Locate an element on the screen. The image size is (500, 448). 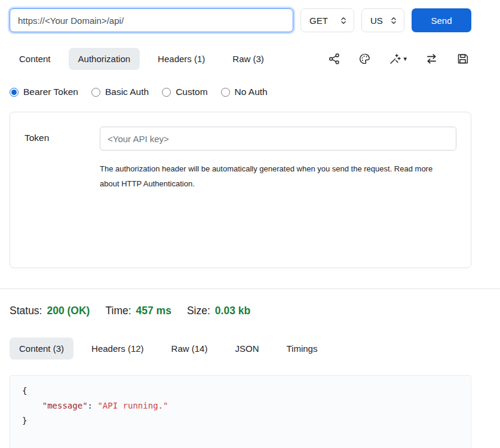
caret-down-icon: ▾ is located at coordinates (405, 59).